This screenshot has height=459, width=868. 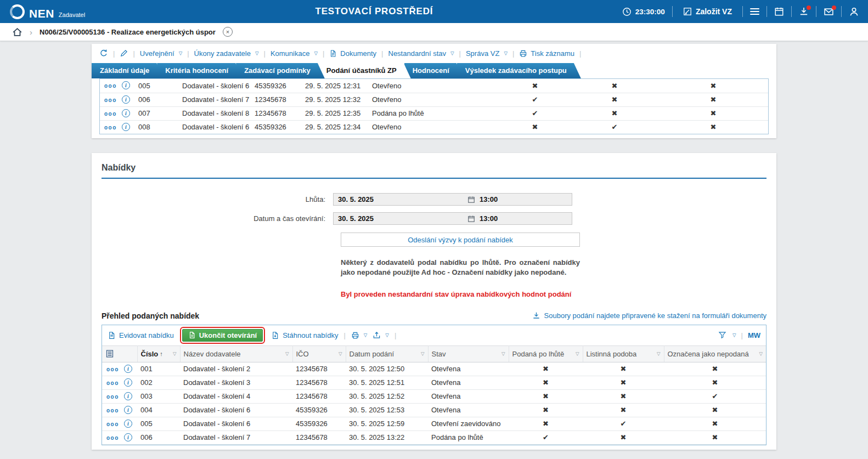 What do you see at coordinates (294, 54) in the screenshot?
I see `toolbar-item-komunikace: Komunikace▽` at bounding box center [294, 54].